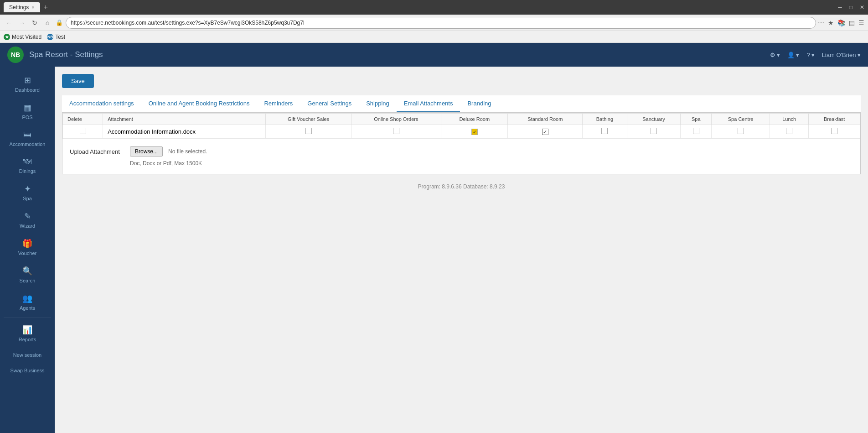 Image resolution: width=868 pixels, height=433 pixels. What do you see at coordinates (83, 120) in the screenshot?
I see `col-delete: Delete` at bounding box center [83, 120].